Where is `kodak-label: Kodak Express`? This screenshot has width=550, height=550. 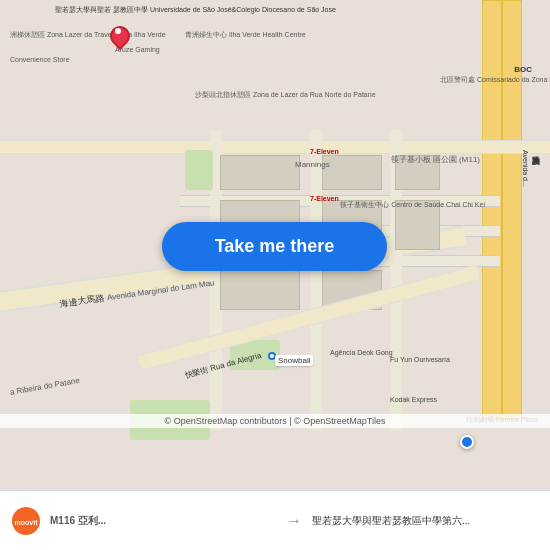 kodak-label: Kodak Express is located at coordinates (414, 400).